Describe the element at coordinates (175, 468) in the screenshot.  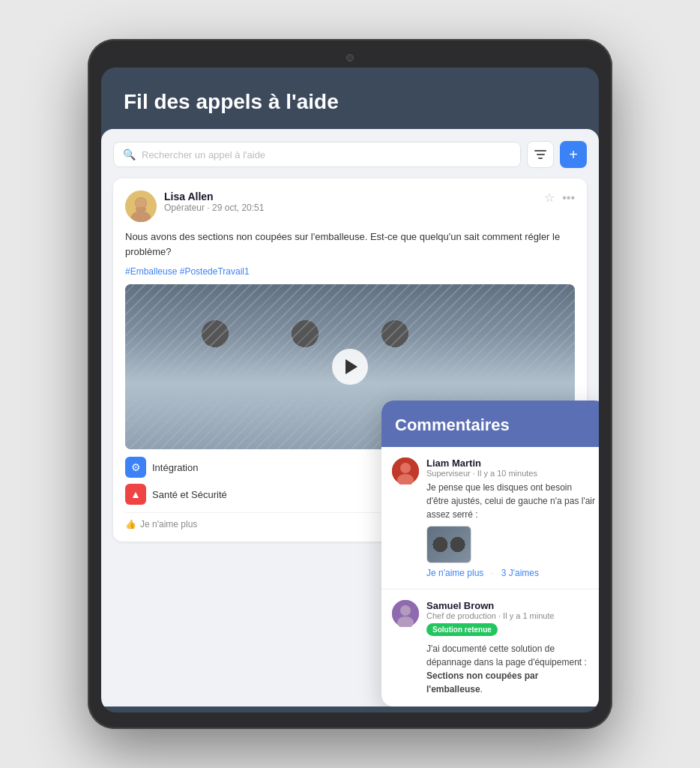
I see `category-label-integration: Intégration` at that location.